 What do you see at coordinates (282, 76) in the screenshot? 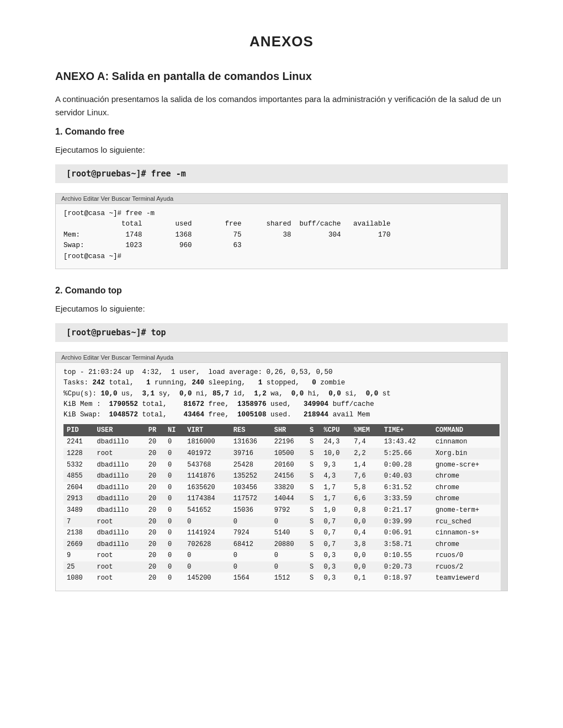
I see `section-a-title: ANEXO A: Salida en pantalla de comandos …` at bounding box center [282, 76].